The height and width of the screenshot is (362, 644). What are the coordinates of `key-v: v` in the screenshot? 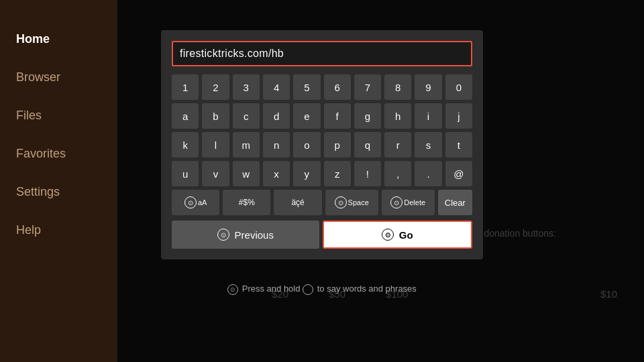 It's located at (215, 174).